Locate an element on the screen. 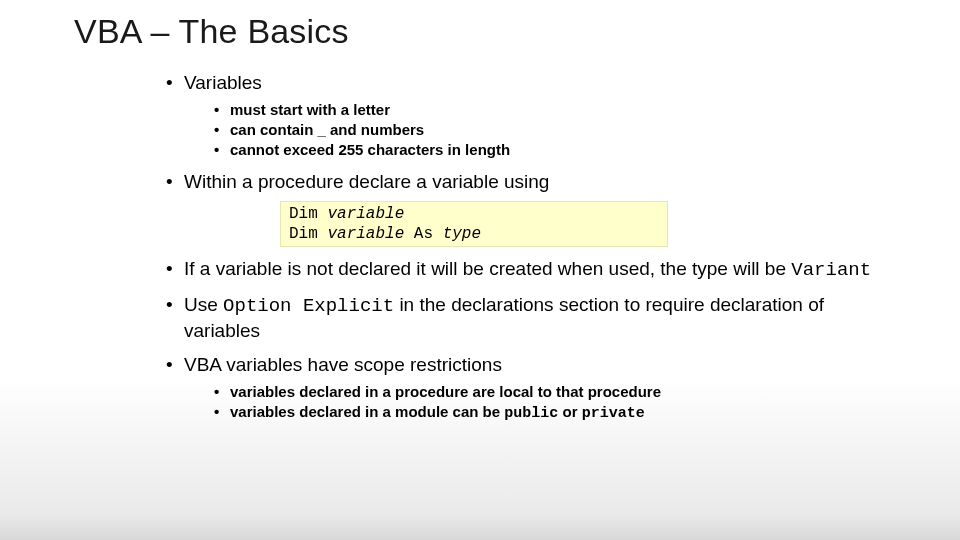  code-keyword: As is located at coordinates (424, 234).